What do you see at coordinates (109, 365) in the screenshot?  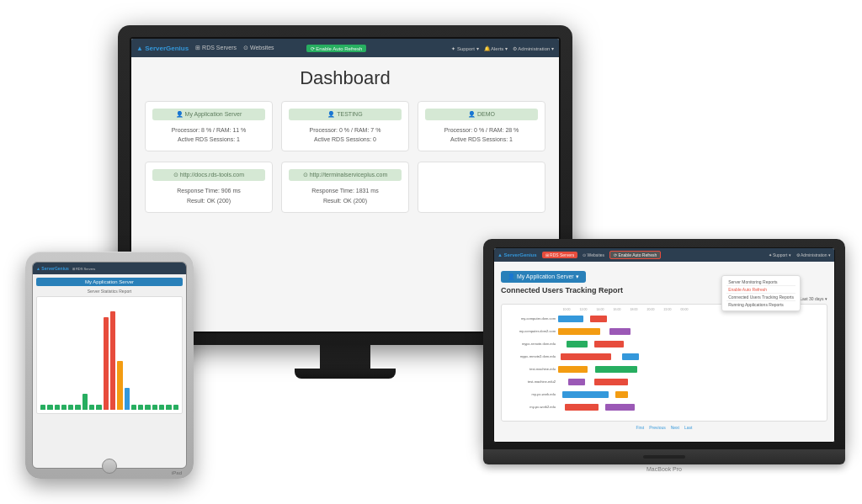 I see `ipad-content: ▲ ServerGenius ⊞ RDS Servers My Applicat…` at bounding box center [109, 365].